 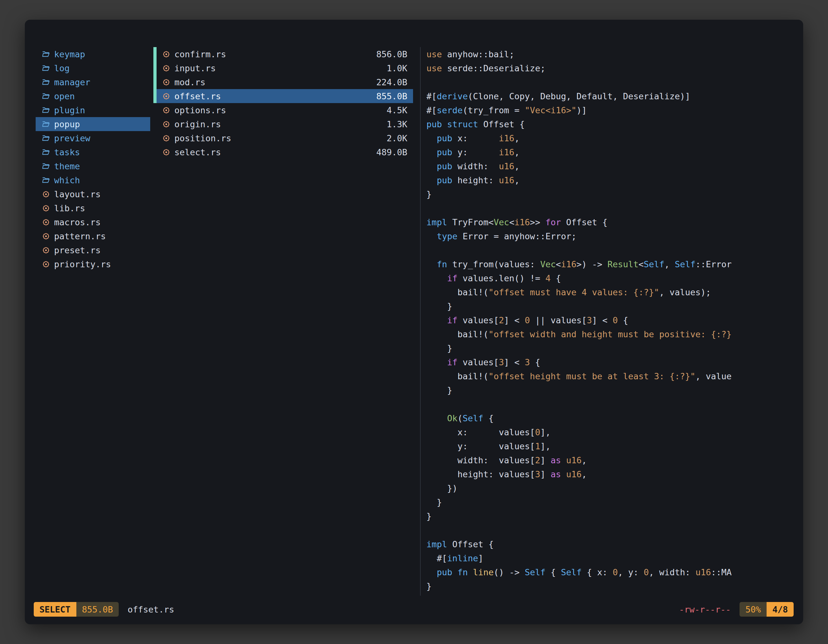 What do you see at coordinates (93, 96) in the screenshot?
I see `sidebar-item-open: open` at bounding box center [93, 96].